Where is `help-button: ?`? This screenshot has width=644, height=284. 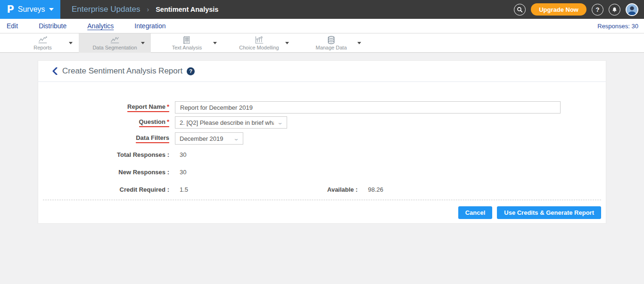
help-button: ? is located at coordinates (598, 9).